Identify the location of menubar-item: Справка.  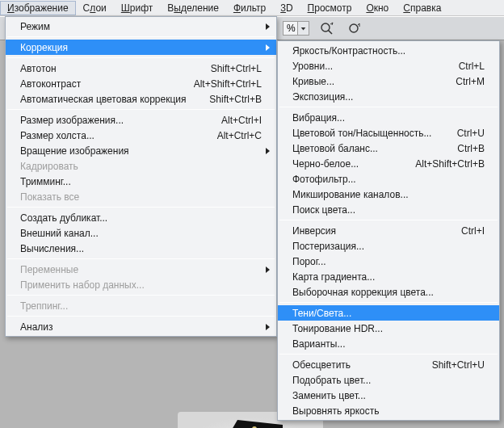
(422, 8).